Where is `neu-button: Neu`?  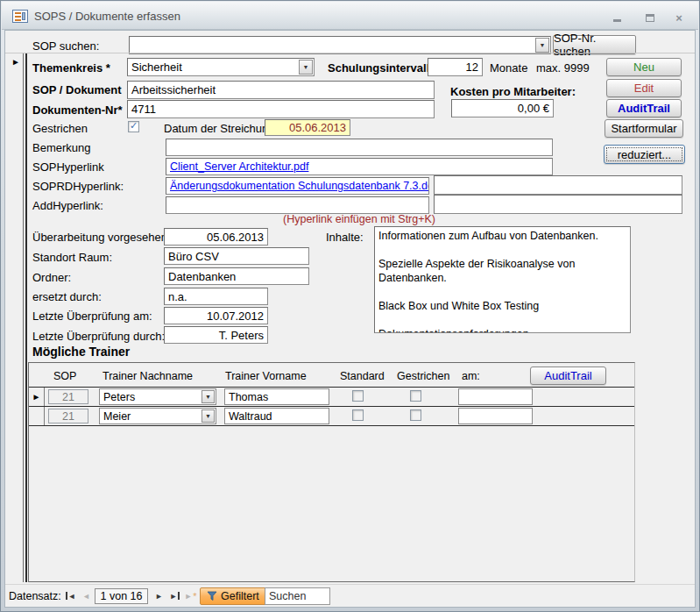 neu-button: Neu is located at coordinates (644, 67).